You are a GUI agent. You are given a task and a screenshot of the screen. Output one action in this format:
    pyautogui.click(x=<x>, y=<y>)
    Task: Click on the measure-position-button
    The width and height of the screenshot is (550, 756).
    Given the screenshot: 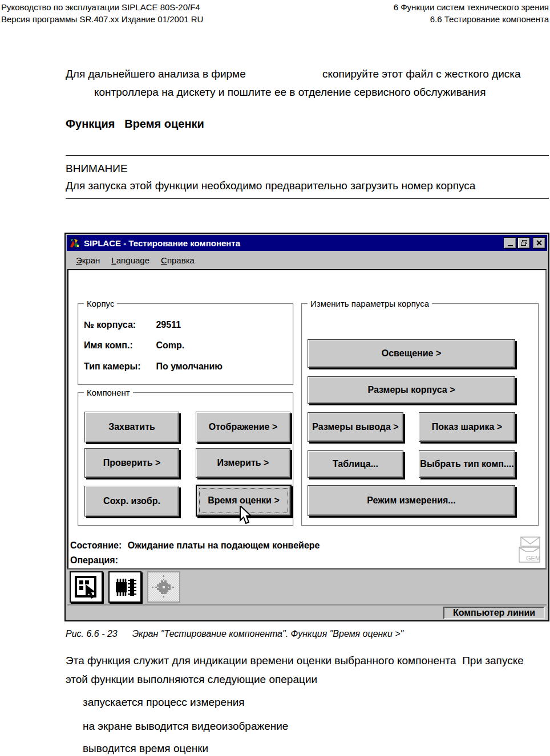 What is the action you would take?
    pyautogui.click(x=164, y=587)
    